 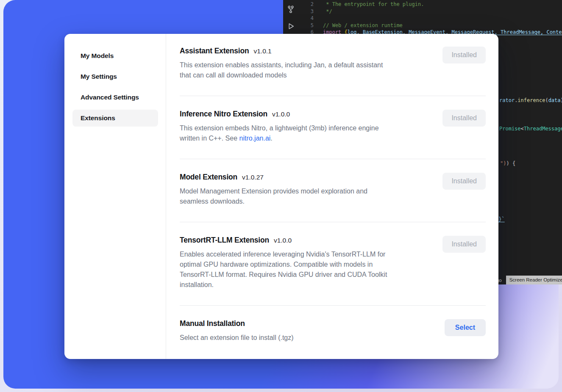 I want to click on sidebar-item-extensions: Extensions, so click(x=115, y=118).